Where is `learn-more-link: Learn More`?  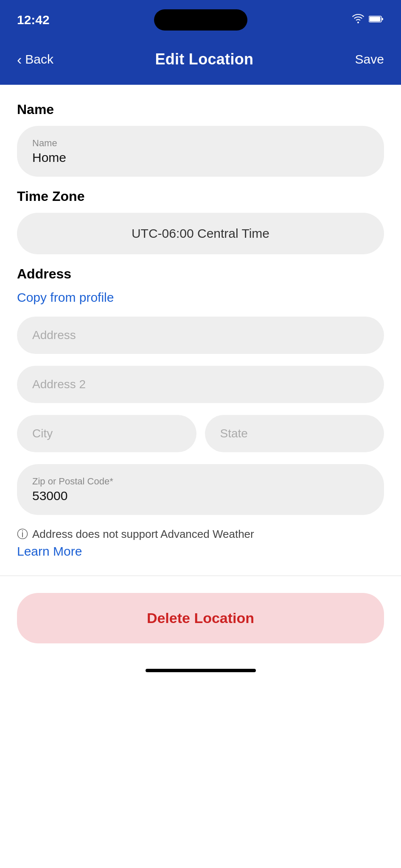
learn-more-link: Learn More is located at coordinates (200, 551).